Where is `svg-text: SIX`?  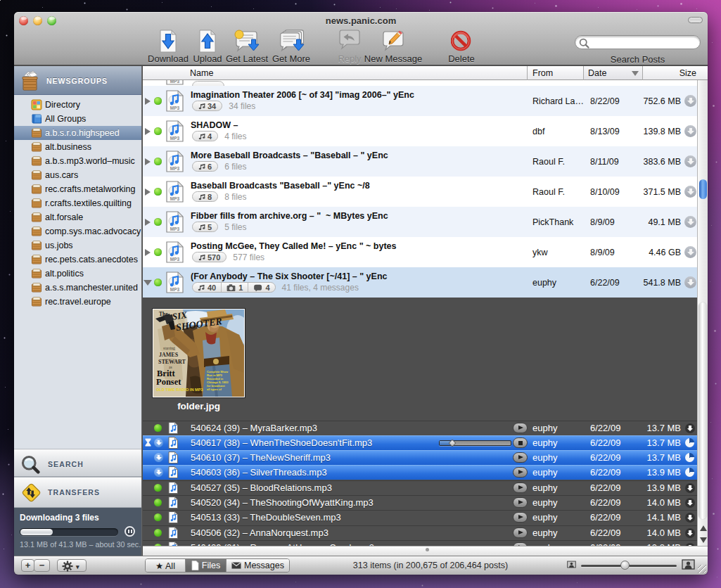 svg-text: SIX is located at coordinates (180, 316).